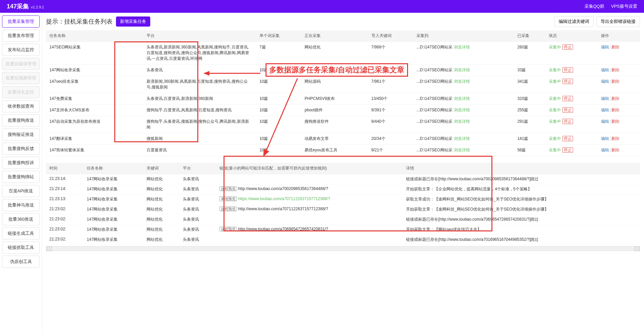 The image size is (644, 334). I want to click on collected-cell: 320篇, so click(530, 99).